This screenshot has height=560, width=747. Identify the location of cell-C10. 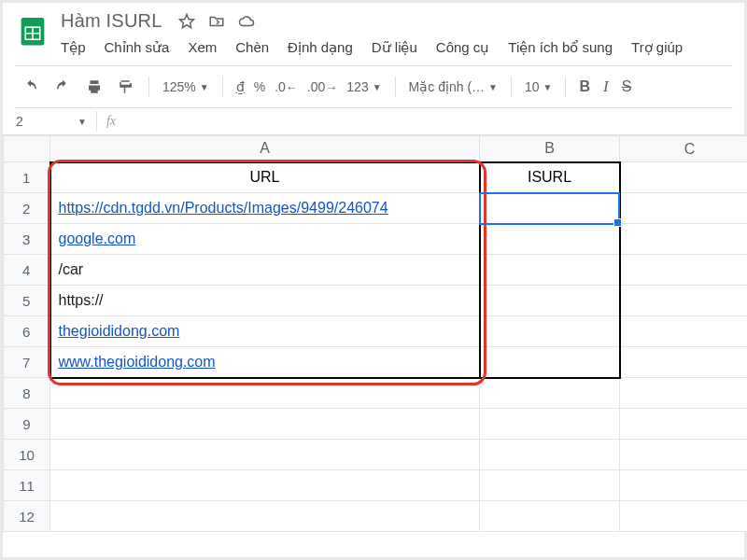
(684, 455).